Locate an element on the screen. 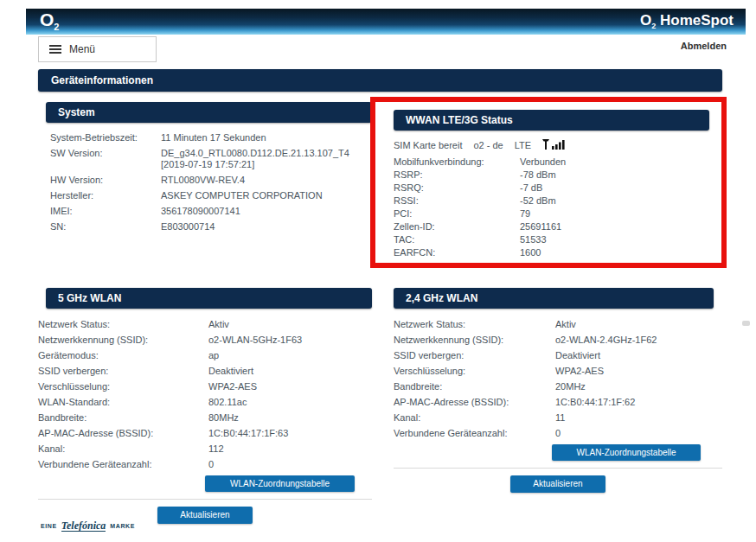  info-value: -78 dBm is located at coordinates (621, 175).